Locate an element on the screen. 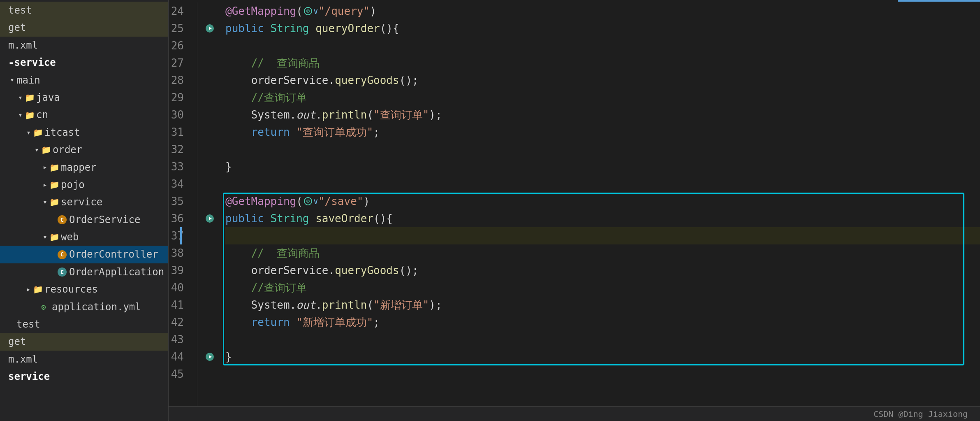 This screenshot has width=980, height=421. sidebar-item-service2: service is located at coordinates (84, 377).